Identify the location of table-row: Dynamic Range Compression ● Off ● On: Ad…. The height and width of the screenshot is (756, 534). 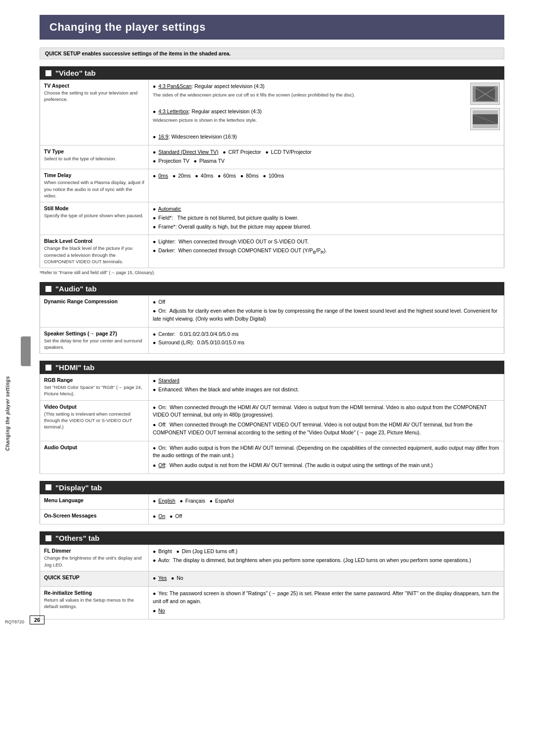
(272, 311).